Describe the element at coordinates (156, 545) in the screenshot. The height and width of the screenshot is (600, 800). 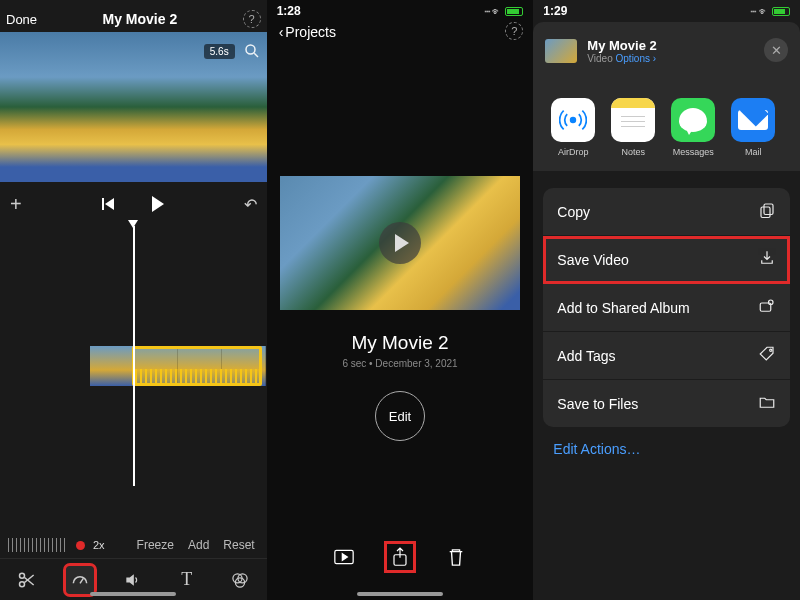
I see `freeze-button: Freeze` at that location.